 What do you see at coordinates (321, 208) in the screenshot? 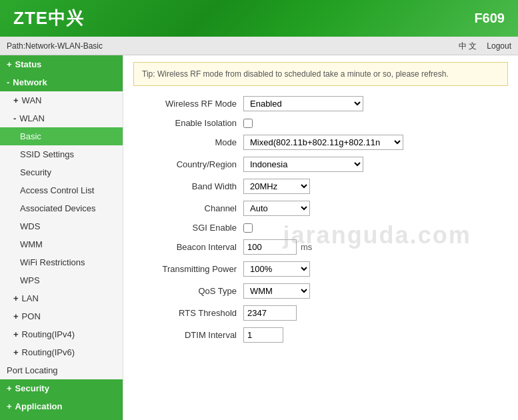
I see `channel-row: Channel Auto 123 456 789 1011` at bounding box center [321, 208].